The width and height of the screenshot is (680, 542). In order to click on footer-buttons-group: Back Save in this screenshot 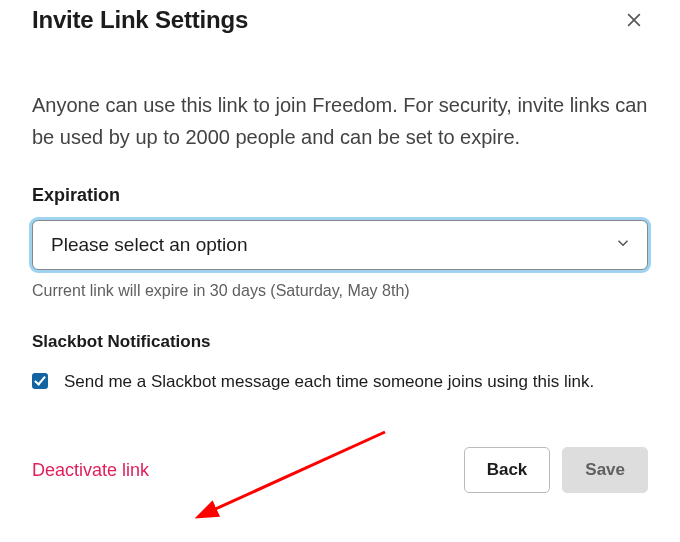, I will do `click(556, 470)`.